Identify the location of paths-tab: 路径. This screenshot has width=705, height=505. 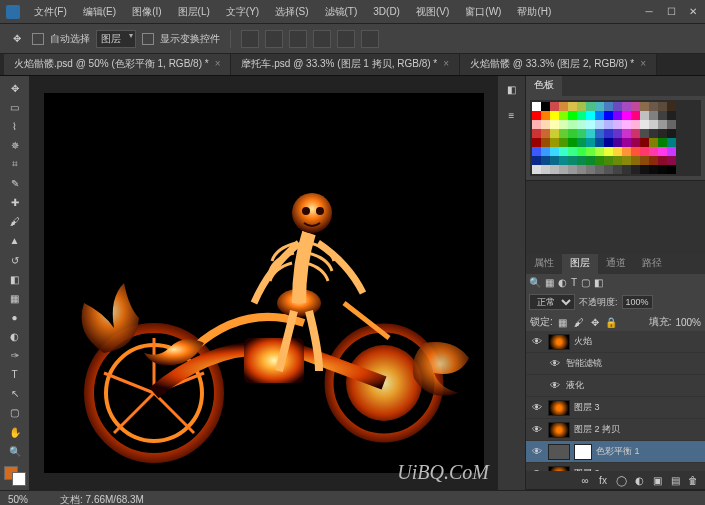
(652, 264).